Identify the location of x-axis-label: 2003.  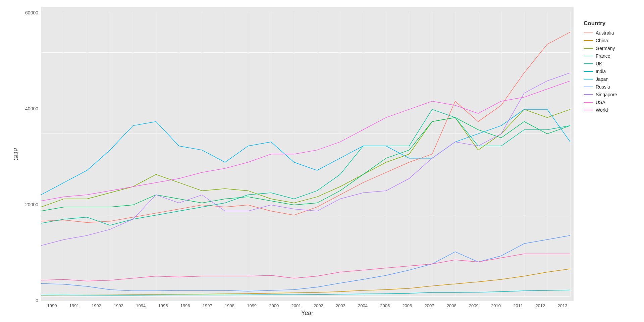
(340, 306).